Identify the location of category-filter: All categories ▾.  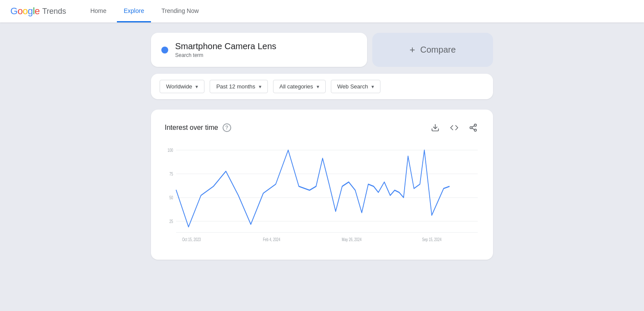
(299, 86).